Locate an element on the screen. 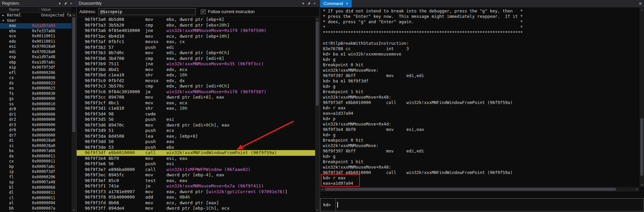 This screenshot has height=212, width=644. command-hscrollbar: ◄ ► is located at coordinates (480, 189).